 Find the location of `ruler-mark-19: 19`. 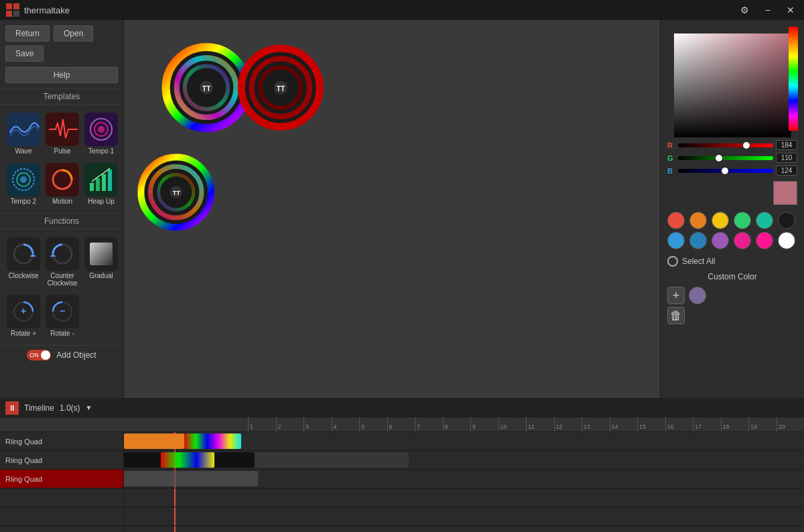

ruler-mark-19: 19 is located at coordinates (762, 425).